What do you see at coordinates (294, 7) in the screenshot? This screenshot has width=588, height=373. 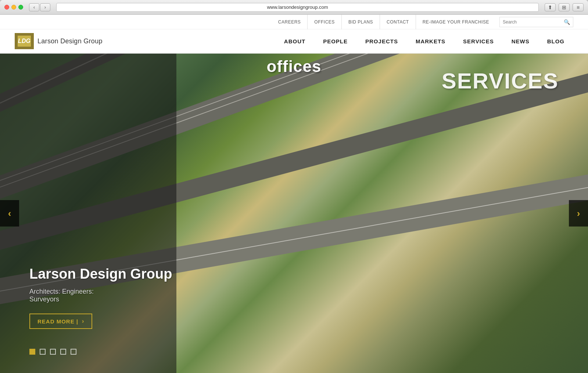 I see `browser-titlebar: ‹ › www.larsondesigngroup.com ⬆ ⊞ ≡` at bounding box center [294, 7].